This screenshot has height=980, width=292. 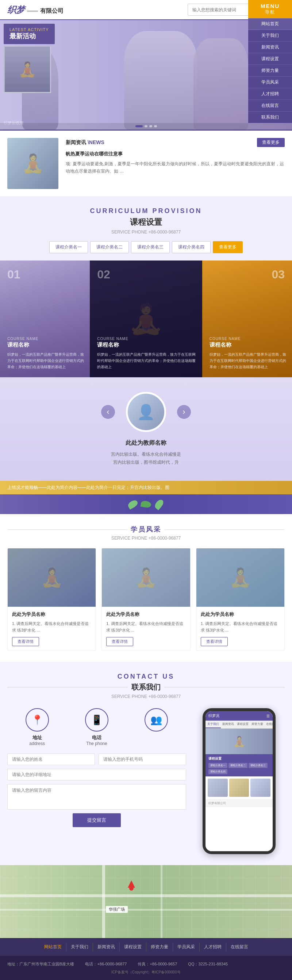 I want to click on footer-nav-teacher: 师资力量, so click(x=160, y=947).